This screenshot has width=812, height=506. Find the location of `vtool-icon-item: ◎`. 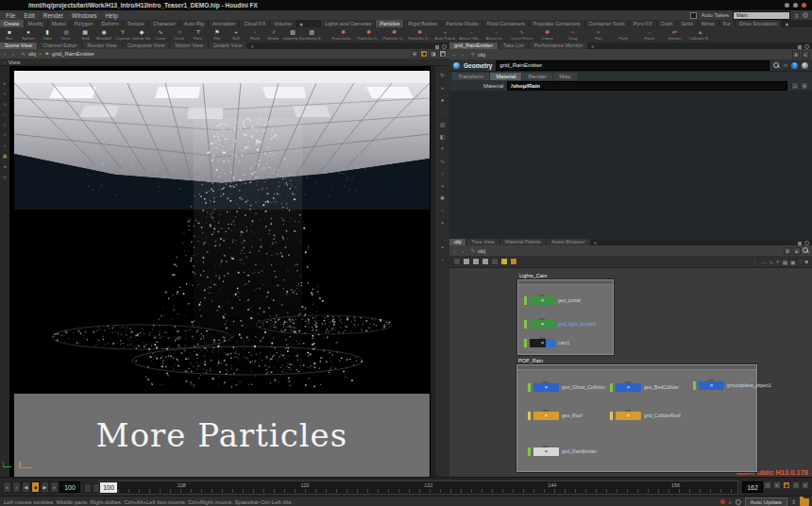

vtool-icon-item: ◎ is located at coordinates (5, 177).